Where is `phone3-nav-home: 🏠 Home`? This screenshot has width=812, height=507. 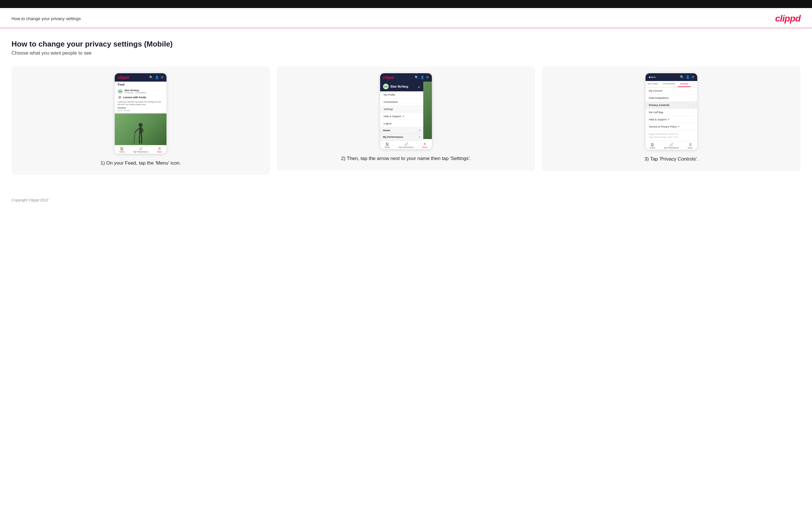
phone3-nav-home: 🏠 Home is located at coordinates (653, 146).